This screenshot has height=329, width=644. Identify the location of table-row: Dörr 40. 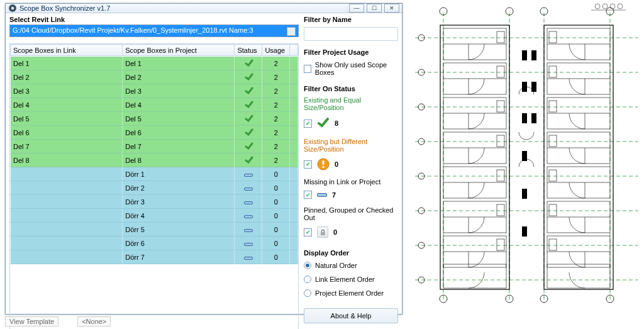
(155, 216).